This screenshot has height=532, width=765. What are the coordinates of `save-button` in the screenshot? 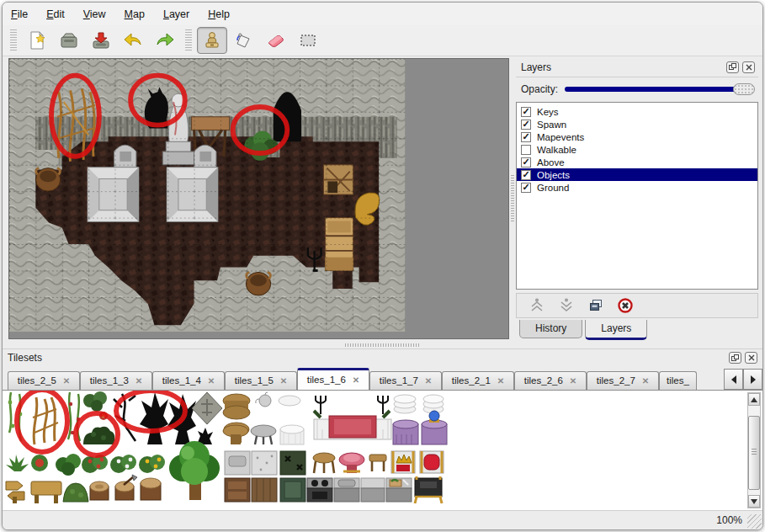 It's located at (101, 40).